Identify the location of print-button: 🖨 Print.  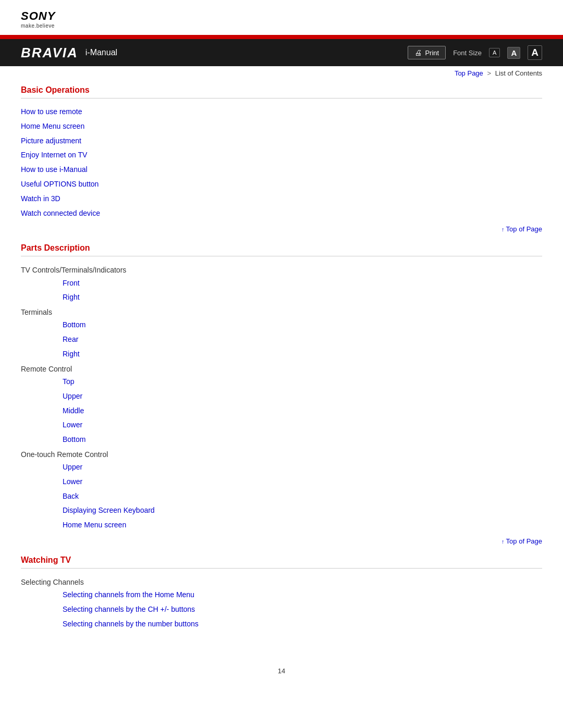
(426, 53).